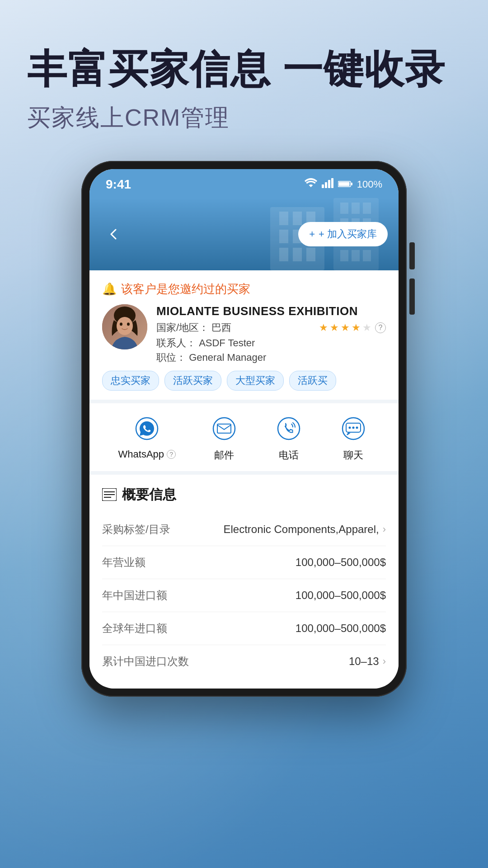 Image resolution: width=488 pixels, height=868 pixels. What do you see at coordinates (124, 562) in the screenshot?
I see `revenue-label: 年营业额` at bounding box center [124, 562].